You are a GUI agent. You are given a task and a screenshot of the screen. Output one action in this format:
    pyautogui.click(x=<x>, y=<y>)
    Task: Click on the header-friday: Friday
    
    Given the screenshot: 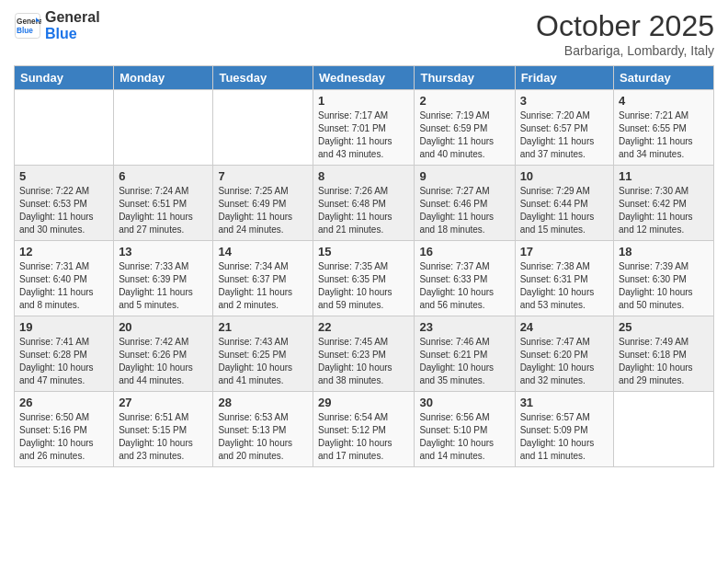 What is the action you would take?
    pyautogui.click(x=564, y=78)
    